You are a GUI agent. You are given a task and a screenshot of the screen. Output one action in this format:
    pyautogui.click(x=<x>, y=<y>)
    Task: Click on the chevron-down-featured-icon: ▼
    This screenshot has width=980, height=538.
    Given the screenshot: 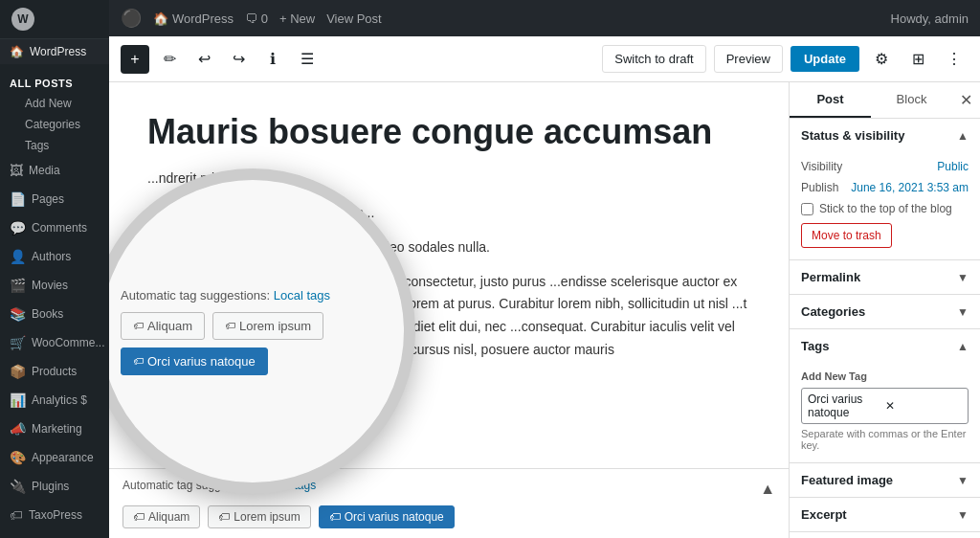 What is the action you would take?
    pyautogui.click(x=963, y=481)
    